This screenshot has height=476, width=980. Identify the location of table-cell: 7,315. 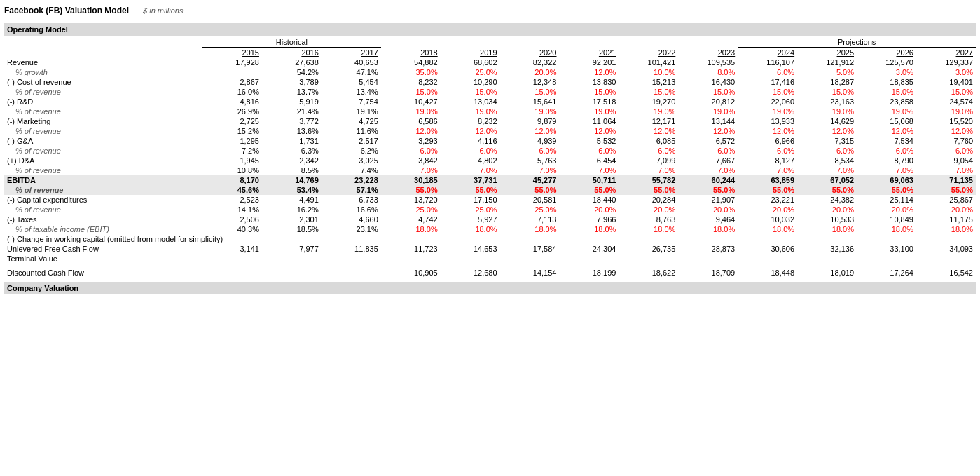
(827, 141).